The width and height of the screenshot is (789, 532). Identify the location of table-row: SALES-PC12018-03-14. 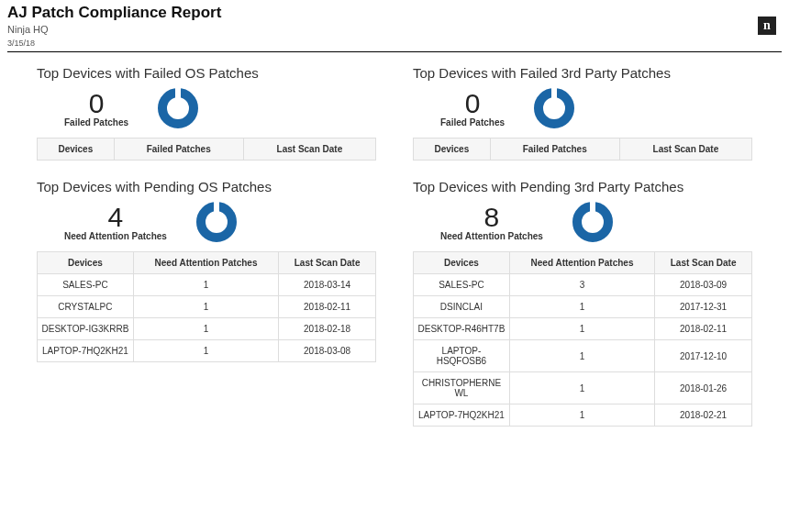
(207, 285).